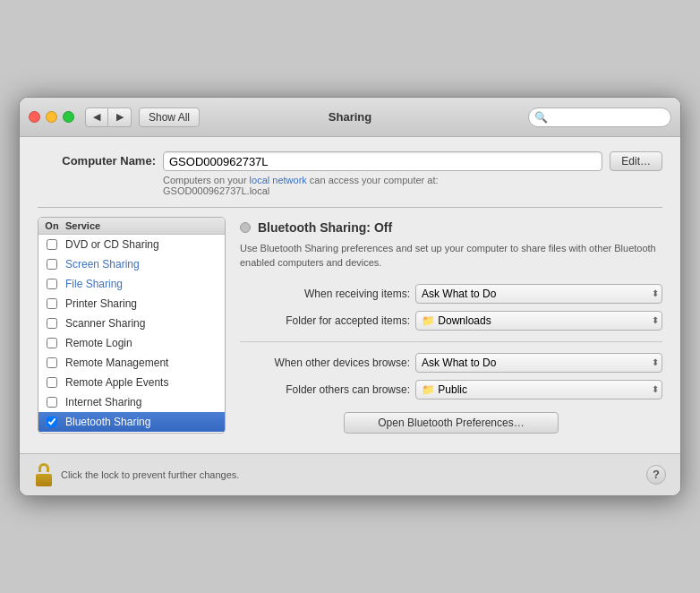 The height and width of the screenshot is (593, 700). What do you see at coordinates (52, 264) in the screenshot?
I see `service-checkbox-screen` at bounding box center [52, 264].